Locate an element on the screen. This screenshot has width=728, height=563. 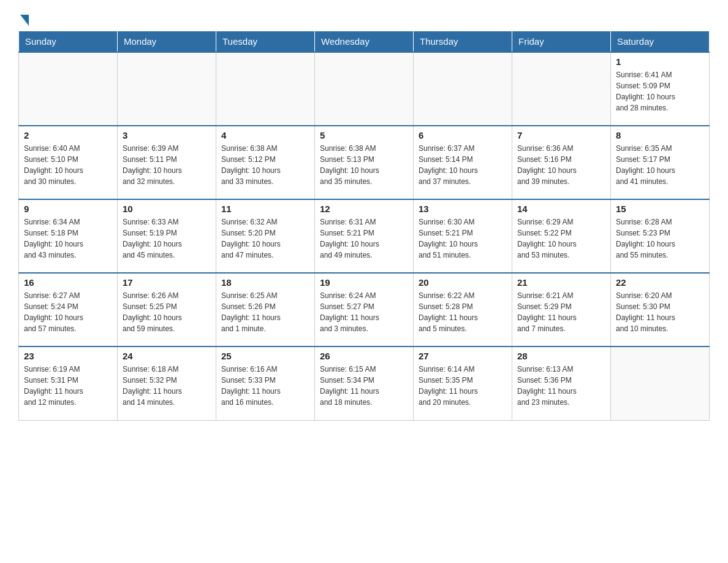
calendar-cell: 13Sunrise: 6:30 AM Sunset: 5:21 PM Dayli… is located at coordinates (463, 236).